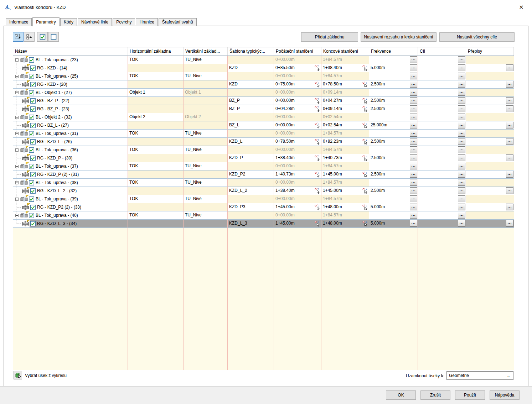 This screenshot has width=532, height=404. I want to click on start-station-cell: 0+78.50m, so click(298, 142).